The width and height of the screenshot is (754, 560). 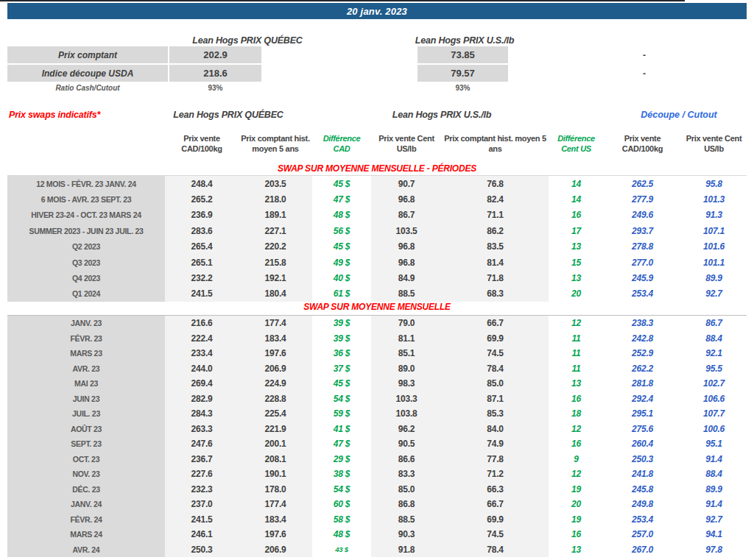 I want to click on table-row: Q1 2024241.5180.461 $88.568.320253.492.7, so click(x=377, y=294).